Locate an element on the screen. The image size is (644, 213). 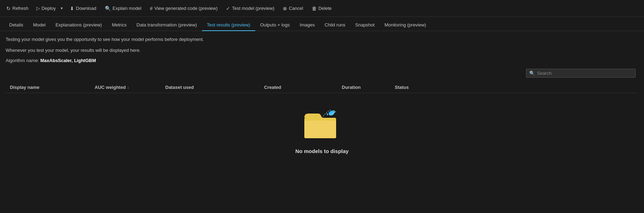
col-header-duration: Duration is located at coordinates (368, 87).